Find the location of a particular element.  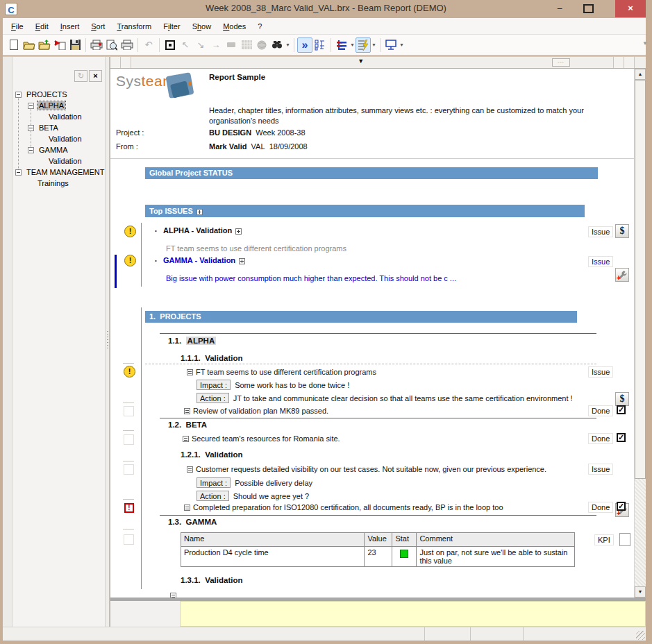

display-mode-dropdown-icon: ▼ is located at coordinates (401, 45).